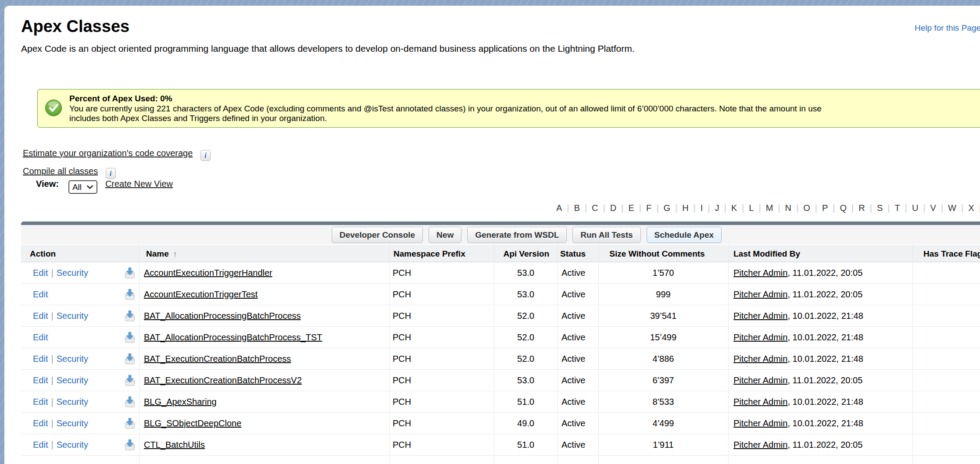 This screenshot has width=980, height=464. Describe the element at coordinates (43, 253) in the screenshot. I see `header-action: Action` at that location.